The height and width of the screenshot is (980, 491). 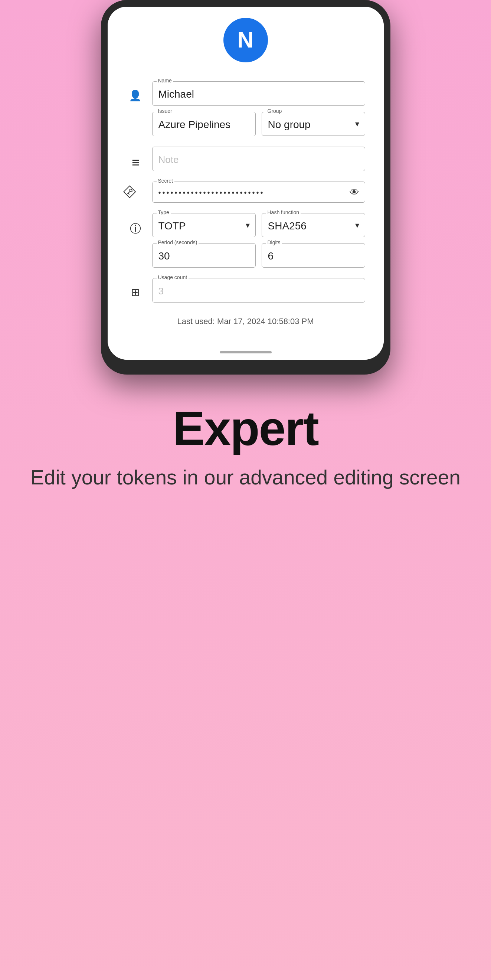 I want to click on person-icon: 👤, so click(x=135, y=91).